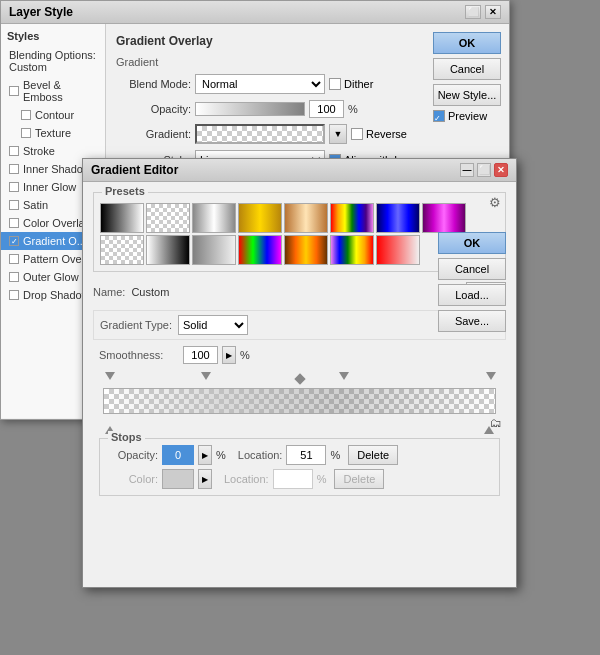 This screenshot has height=655, width=600. What do you see at coordinates (57, 169) in the screenshot?
I see `inner-shadow-label: Inner Shadow` at bounding box center [57, 169].